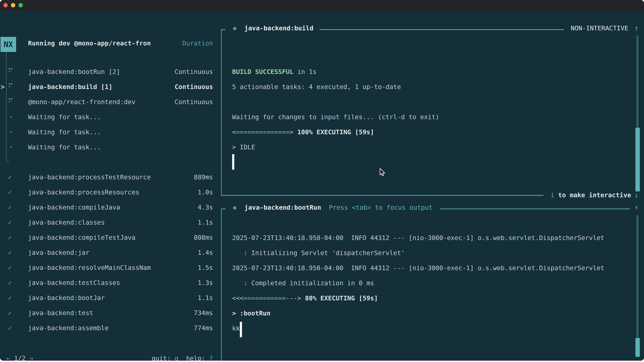 The image size is (644, 362). I want to click on build-panel-title: java-backend:build, so click(279, 28).